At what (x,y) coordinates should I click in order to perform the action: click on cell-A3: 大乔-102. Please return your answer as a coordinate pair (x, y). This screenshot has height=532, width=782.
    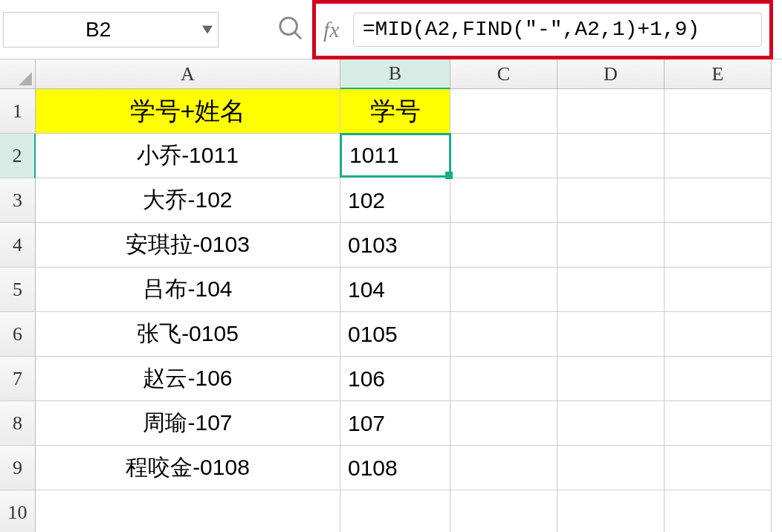
    Looking at the image, I should click on (188, 201).